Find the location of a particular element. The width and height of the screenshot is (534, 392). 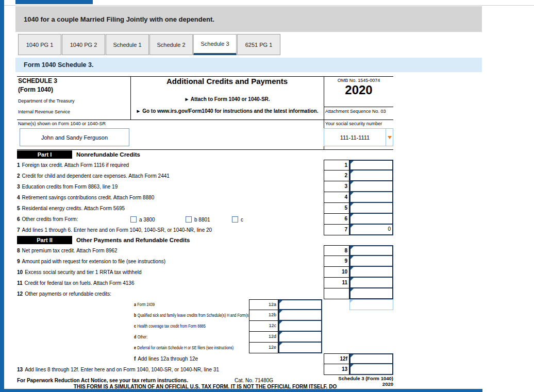

line-12-amount-field is located at coordinates (371, 294).